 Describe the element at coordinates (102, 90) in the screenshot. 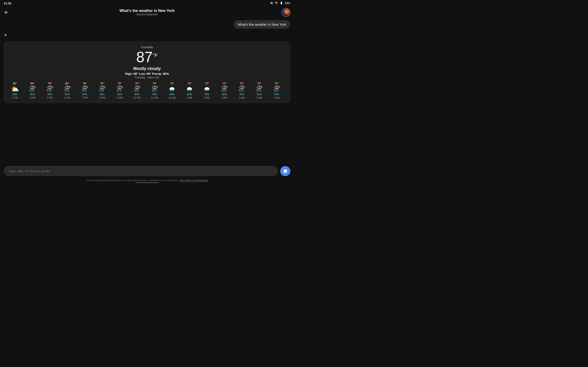

I see `hour-item: 75°⛈92%8 PM` at that location.